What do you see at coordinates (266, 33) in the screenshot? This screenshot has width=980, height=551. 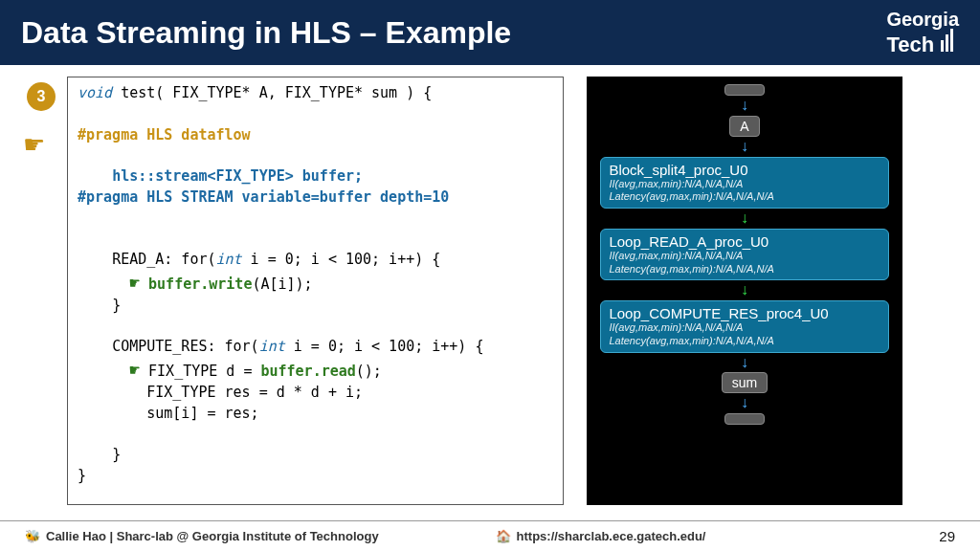 I see `slide-title: Data Streaming in HLS – Example` at bounding box center [266, 33].